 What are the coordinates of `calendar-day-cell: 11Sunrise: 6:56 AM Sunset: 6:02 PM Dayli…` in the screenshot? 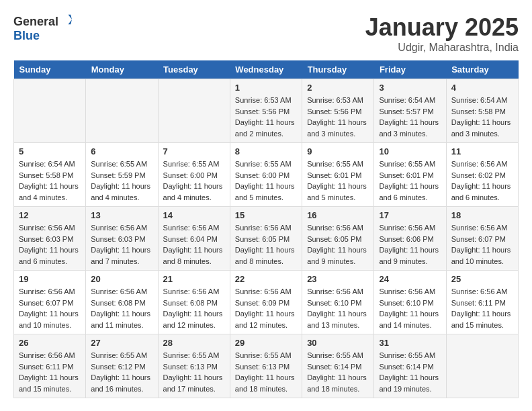 It's located at (482, 175).